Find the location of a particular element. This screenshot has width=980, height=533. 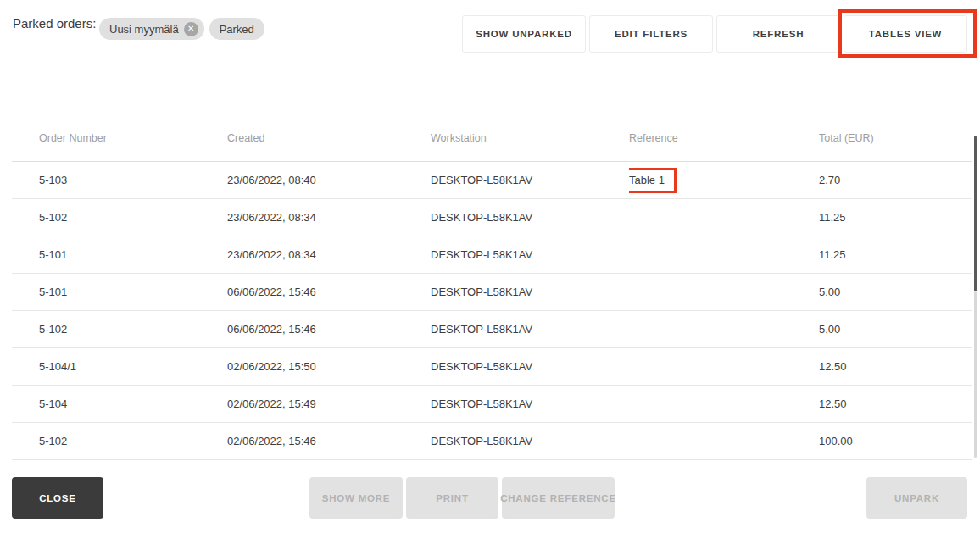

filter-chip-label: Parked is located at coordinates (237, 29).